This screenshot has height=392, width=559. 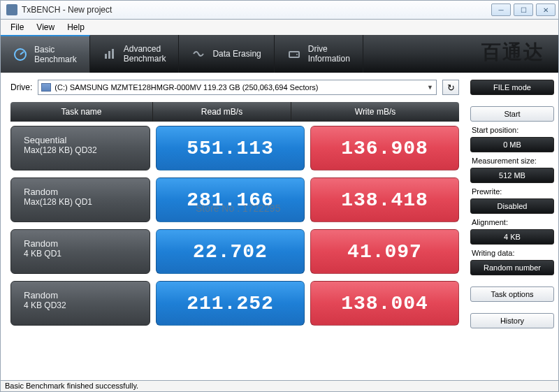 I want to click on drive-label: Drive:, so click(x=21, y=87).